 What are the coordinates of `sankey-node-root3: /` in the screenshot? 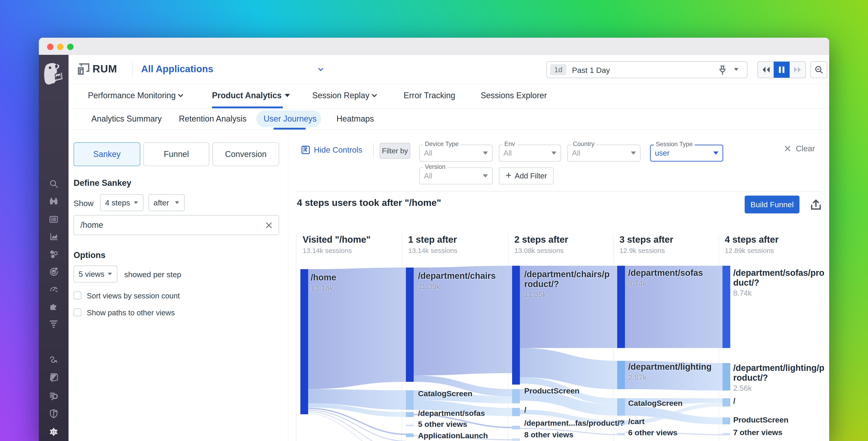 It's located at (525, 410).